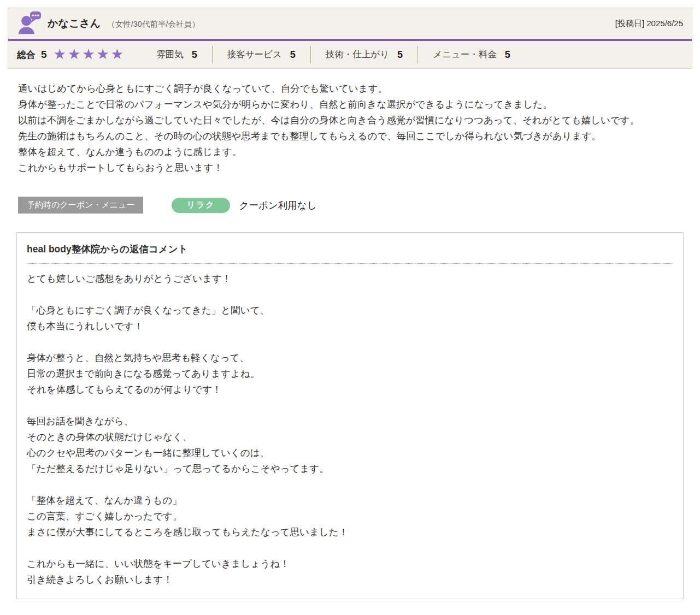 Image resolution: width=700 pixels, height=615 pixels. I want to click on rating-label: メニュー・料金, so click(464, 55).